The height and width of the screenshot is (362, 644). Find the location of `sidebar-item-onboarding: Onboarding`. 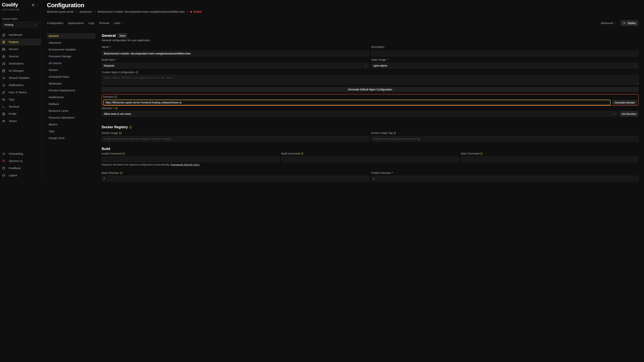

sidebar-item-onboarding: Onboarding is located at coordinates (20, 154).